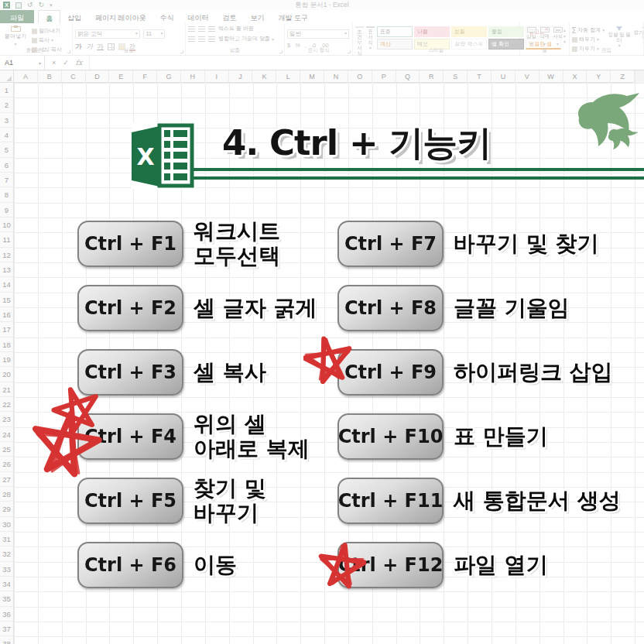 Image resolution: width=644 pixels, height=644 pixels. What do you see at coordinates (501, 565) in the screenshot?
I see `shortcut-label-ctrl-f12: 파일 열기` at bounding box center [501, 565].